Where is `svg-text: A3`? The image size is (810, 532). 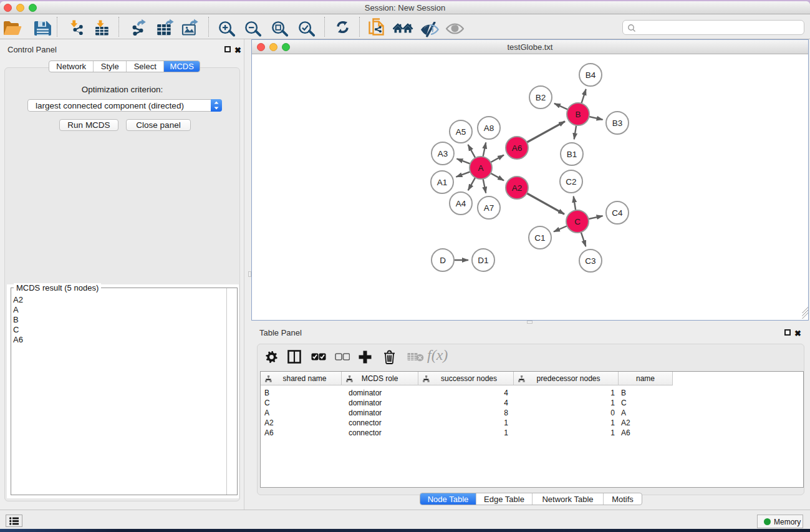 svg-text: A3 is located at coordinates (443, 153).